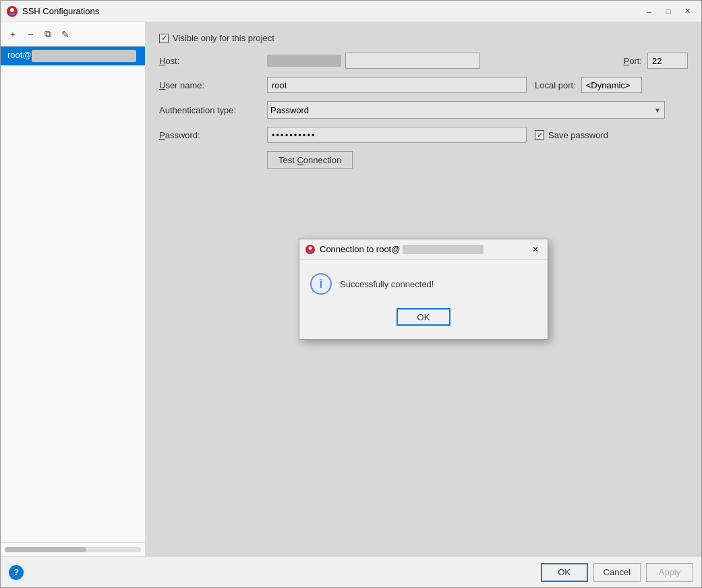 The height and width of the screenshot is (588, 702). Describe the element at coordinates (668, 11) in the screenshot. I see `window-controls: – □ ✕` at that location.